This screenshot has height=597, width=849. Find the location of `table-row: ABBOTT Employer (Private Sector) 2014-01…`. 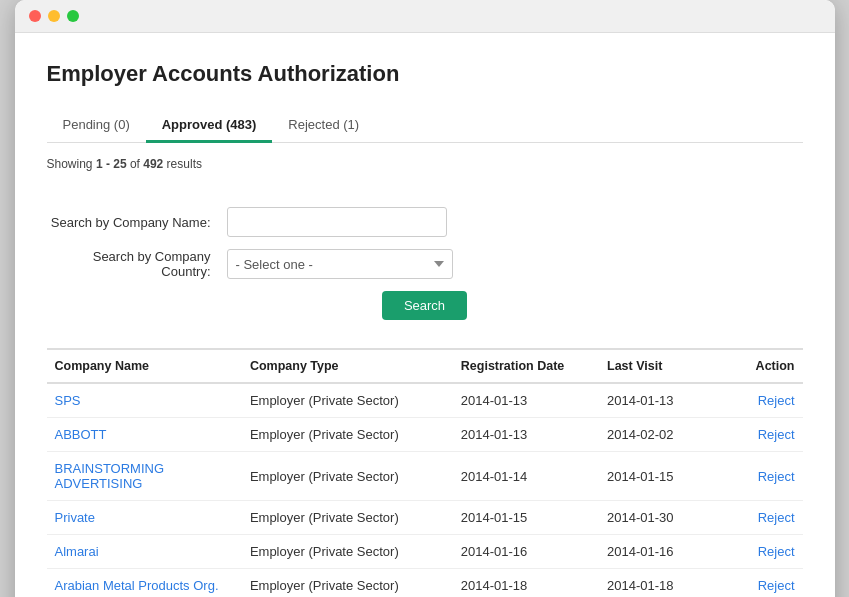

table-row: ABBOTT Employer (Private Sector) 2014-01… is located at coordinates (425, 435).